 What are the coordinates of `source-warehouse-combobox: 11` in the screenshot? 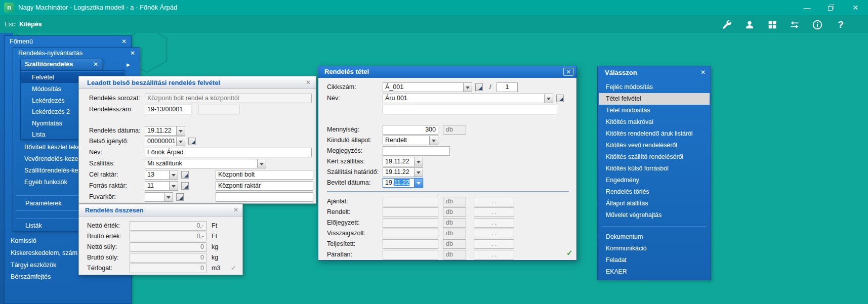 It's located at (161, 186).